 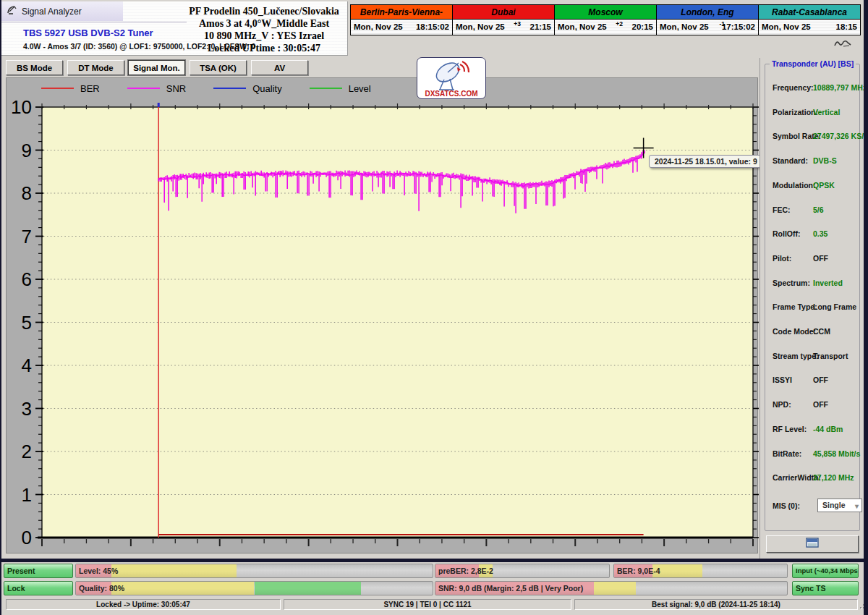 What do you see at coordinates (401, 12) in the screenshot?
I see `clock-city: Berlin-Paris-Vienna-Roma` at bounding box center [401, 12].